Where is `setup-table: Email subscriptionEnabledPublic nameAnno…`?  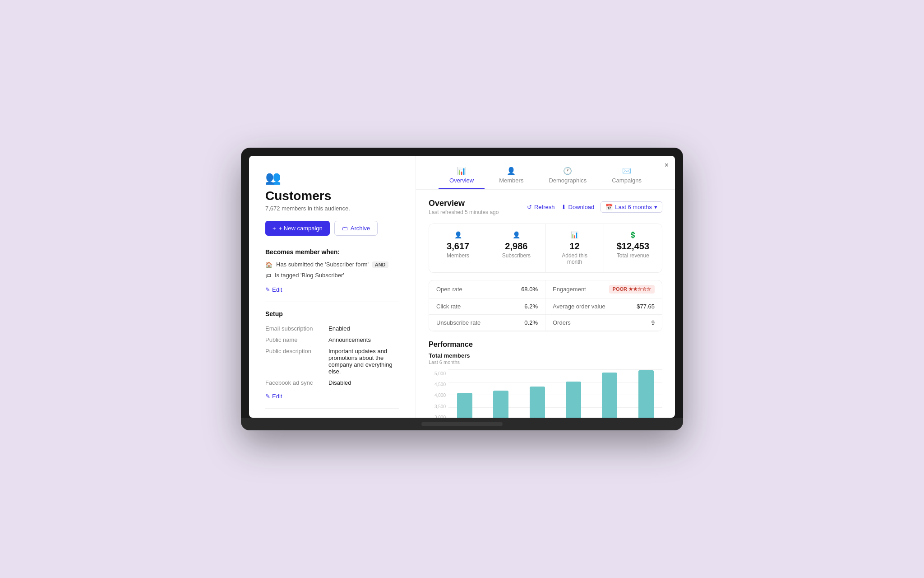
setup-table: Email subscriptionEnabledPublic nameAnno… is located at coordinates (332, 356).